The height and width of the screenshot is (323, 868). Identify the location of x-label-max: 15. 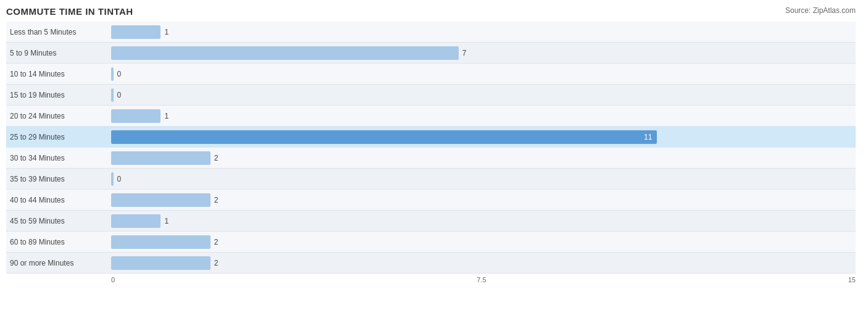
(852, 280).